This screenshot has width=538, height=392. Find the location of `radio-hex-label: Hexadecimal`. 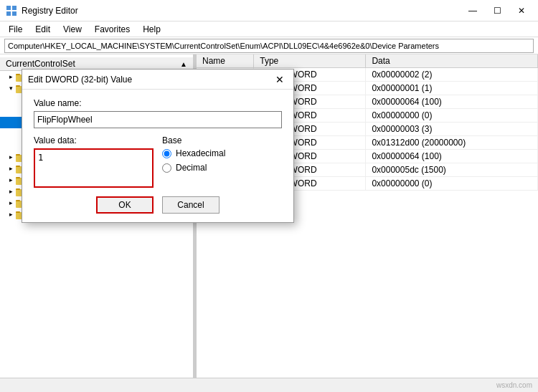

radio-hex-label: Hexadecimal is located at coordinates (201, 153).